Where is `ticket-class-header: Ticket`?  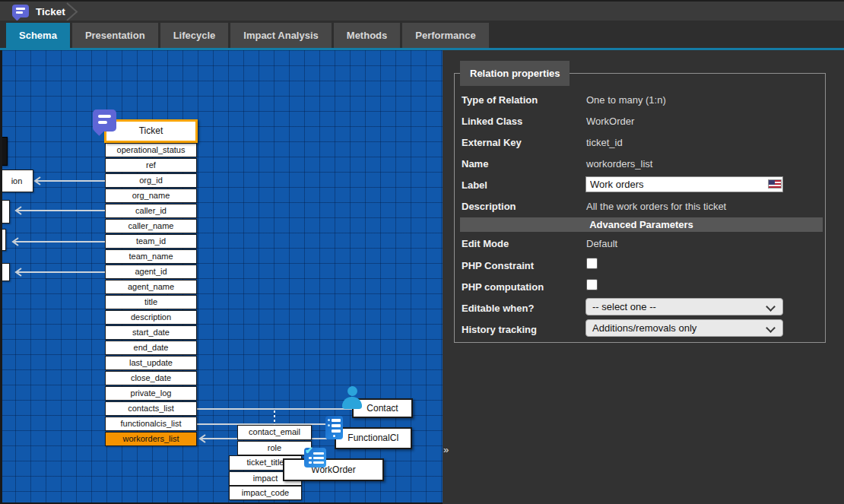 ticket-class-header: Ticket is located at coordinates (151, 131).